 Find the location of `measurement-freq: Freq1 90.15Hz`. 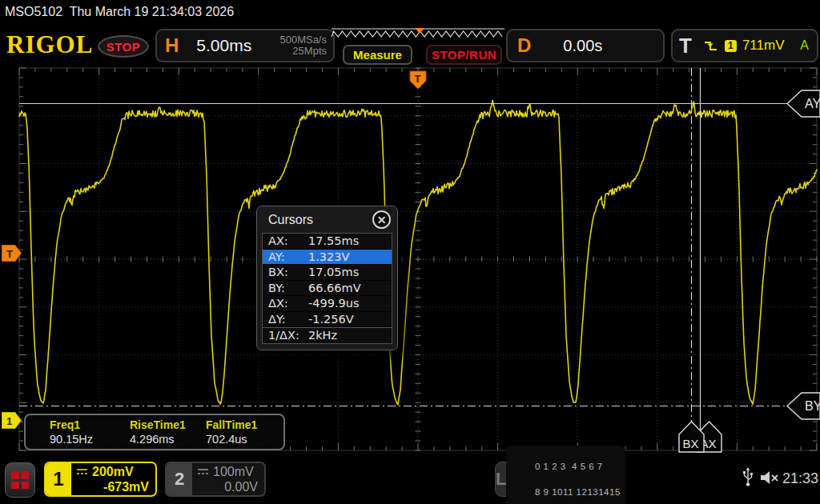

measurement-freq: Freq1 90.15Hz is located at coordinates (90, 434).